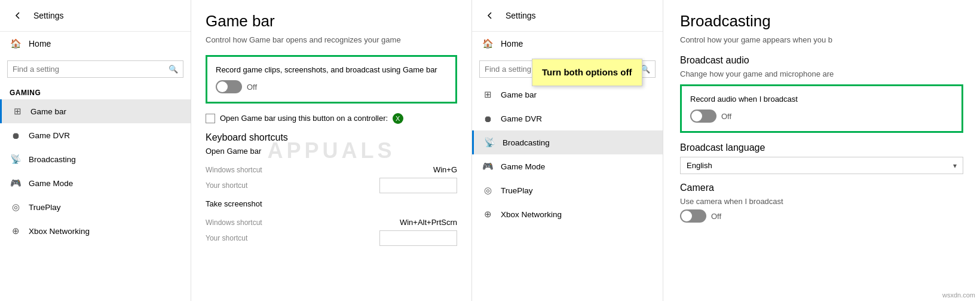 The height and width of the screenshot is (301, 980). I want to click on second-nav-xbox-networking-label: Xbox Networking, so click(531, 214).